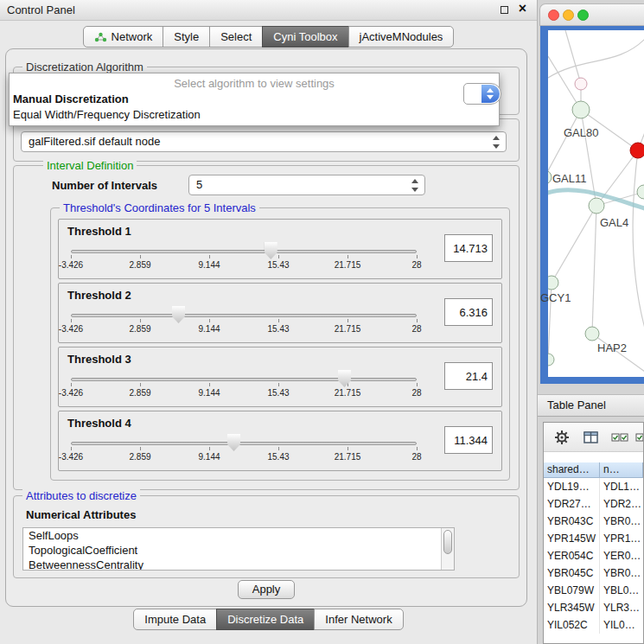 The height and width of the screenshot is (644, 644). I want to click on column-header-shared-name: shared…, so click(572, 470).